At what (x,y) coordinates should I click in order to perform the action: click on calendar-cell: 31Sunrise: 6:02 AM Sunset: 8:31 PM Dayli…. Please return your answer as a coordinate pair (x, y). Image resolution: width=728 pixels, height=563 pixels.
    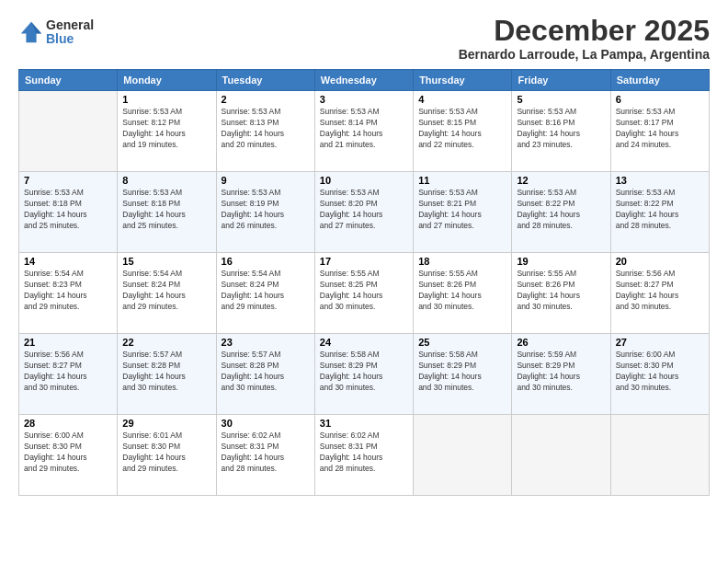
    Looking at the image, I should click on (364, 455).